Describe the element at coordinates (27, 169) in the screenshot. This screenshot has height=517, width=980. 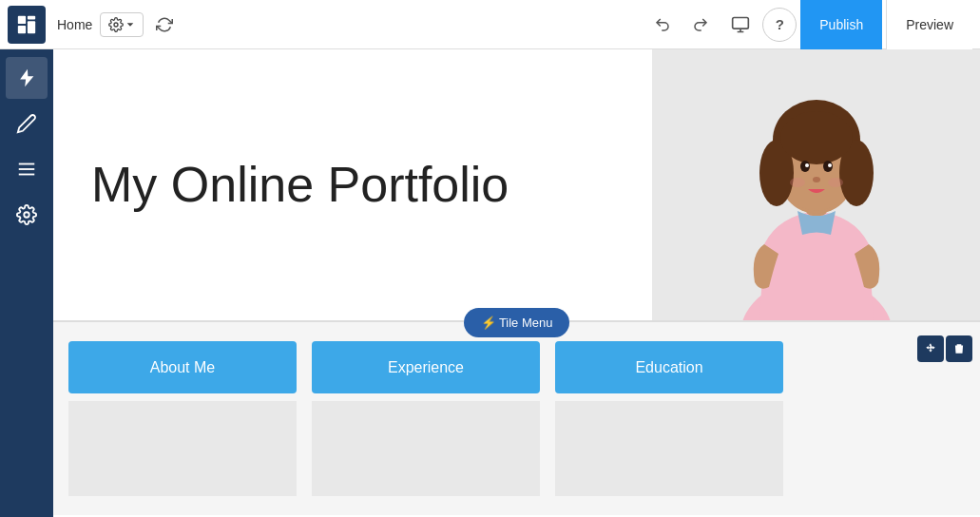
I see `sidebar-item-list` at that location.